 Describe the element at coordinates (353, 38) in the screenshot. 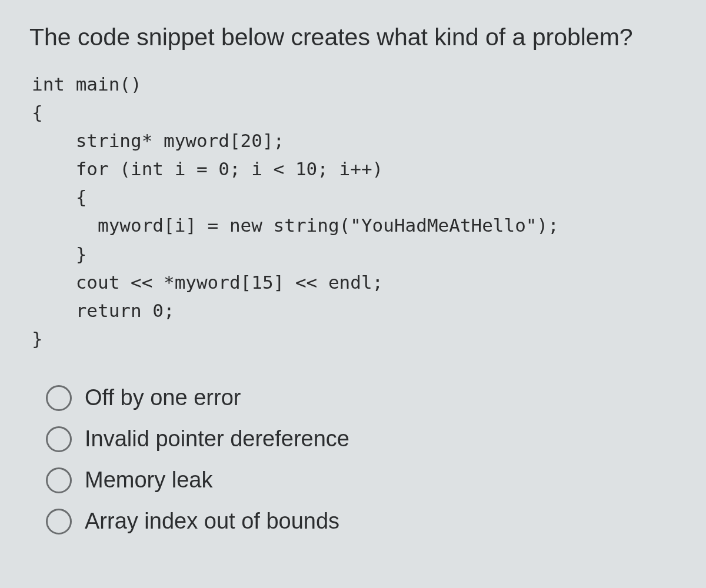

I see `question-prompt: The code snippet below creates what kind…` at that location.